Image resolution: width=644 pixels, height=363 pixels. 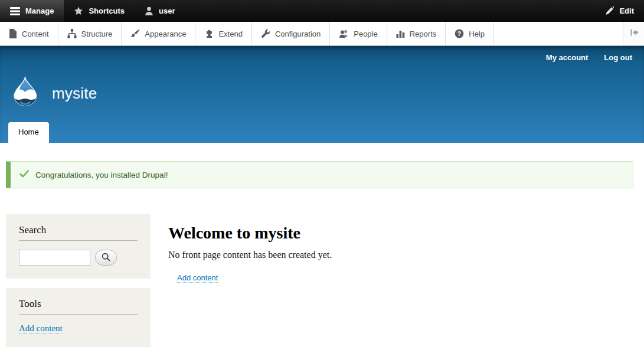 What do you see at coordinates (102, 175) in the screenshot?
I see `status-message-text: Congratulations, you installed Drupal!` at bounding box center [102, 175].